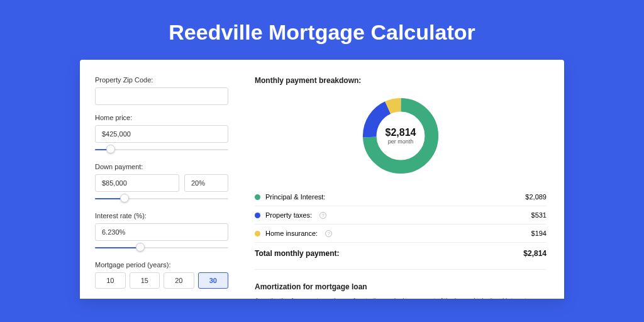  What do you see at coordinates (162, 150) in the screenshot?
I see `price-slider` at bounding box center [162, 150].